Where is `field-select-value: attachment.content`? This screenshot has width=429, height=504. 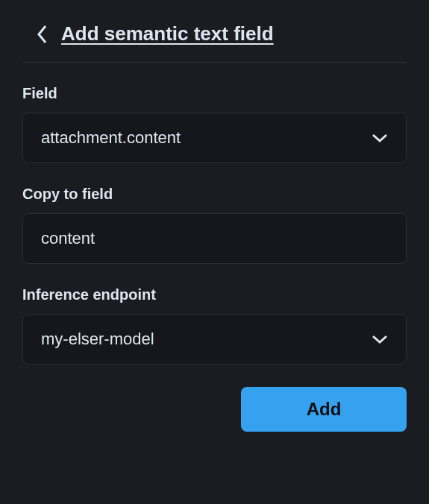
field-select-value: attachment.content is located at coordinates (110, 138).